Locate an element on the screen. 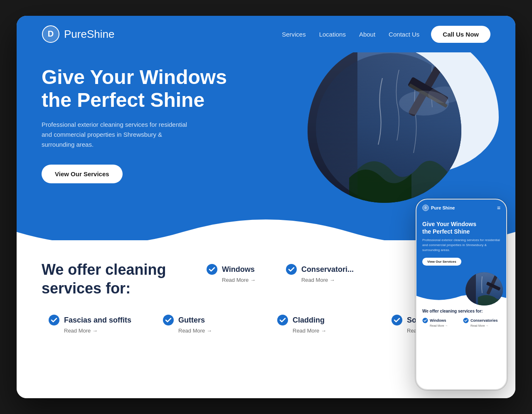 The height and width of the screenshot is (414, 532). mobile-image-area is located at coordinates (461, 287).